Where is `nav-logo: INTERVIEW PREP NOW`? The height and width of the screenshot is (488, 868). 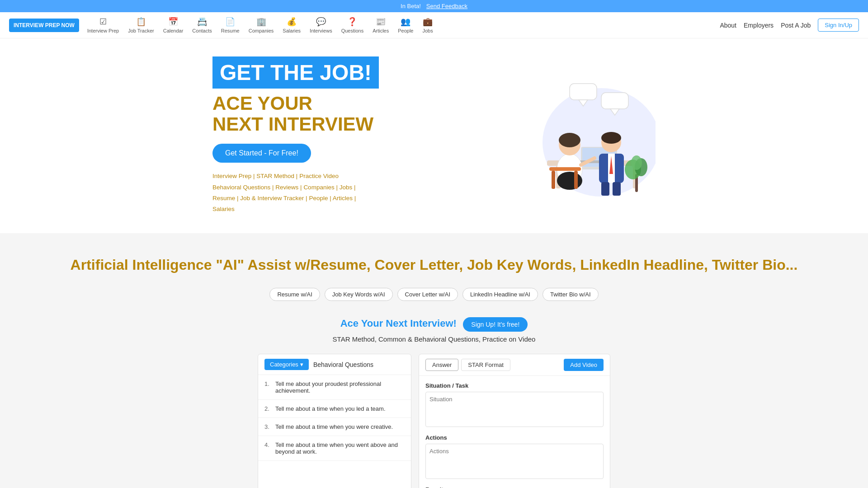
nav-logo: INTERVIEW PREP NOW is located at coordinates (44, 25).